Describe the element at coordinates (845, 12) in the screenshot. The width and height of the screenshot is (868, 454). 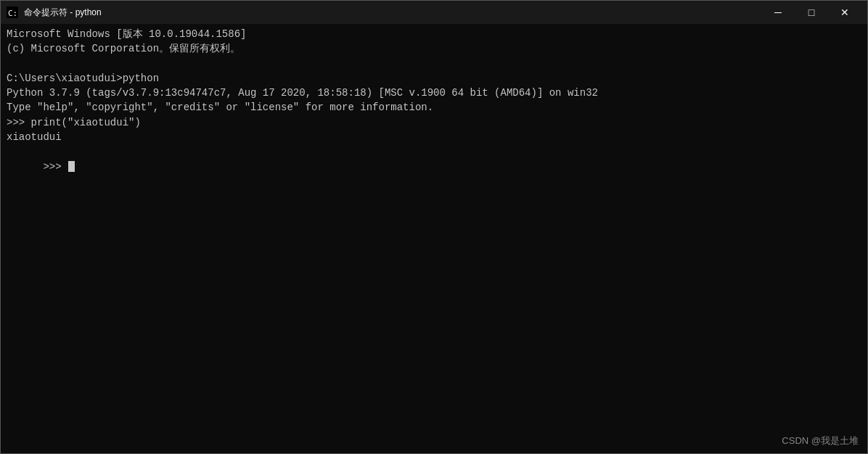
I see `close-button: ✕` at that location.